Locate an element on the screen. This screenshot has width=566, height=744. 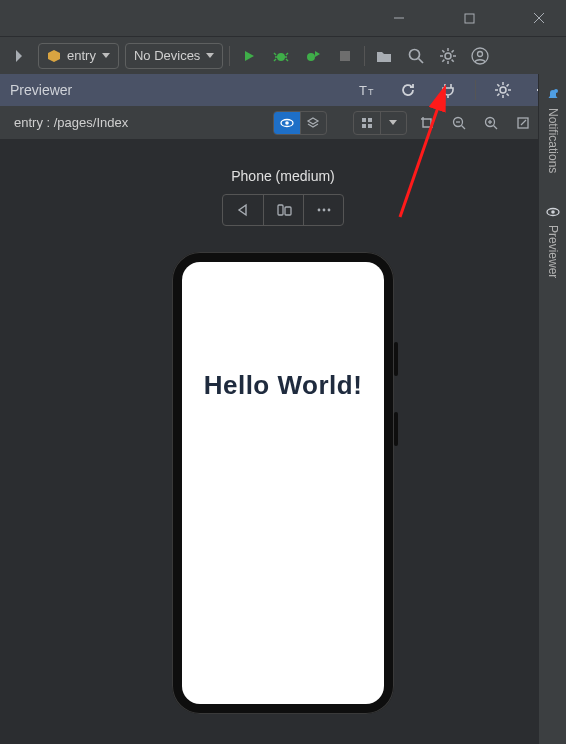
fit-button is located at coordinates (523, 123).